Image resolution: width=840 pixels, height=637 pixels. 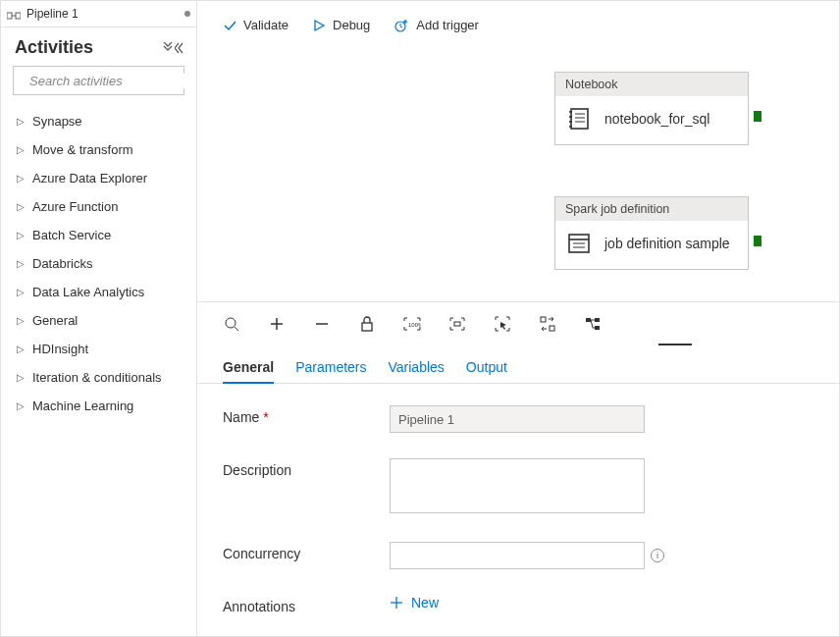 I want to click on node-notebook-body: notebook_for_sql, so click(x=652, y=120).